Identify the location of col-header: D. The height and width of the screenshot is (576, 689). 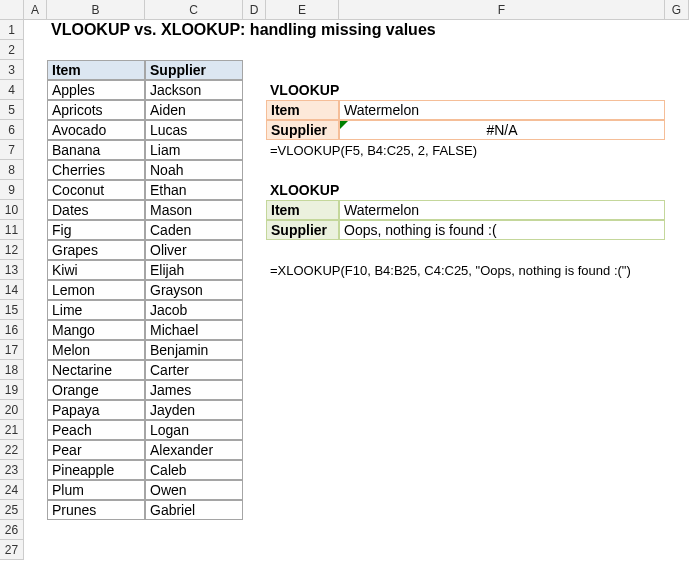
(254, 10).